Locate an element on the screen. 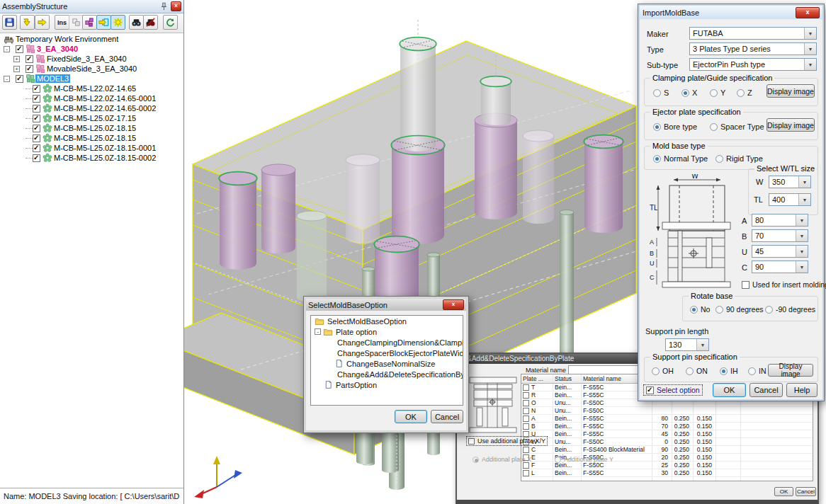  select-option-checkbox: Select option is located at coordinates (673, 390).